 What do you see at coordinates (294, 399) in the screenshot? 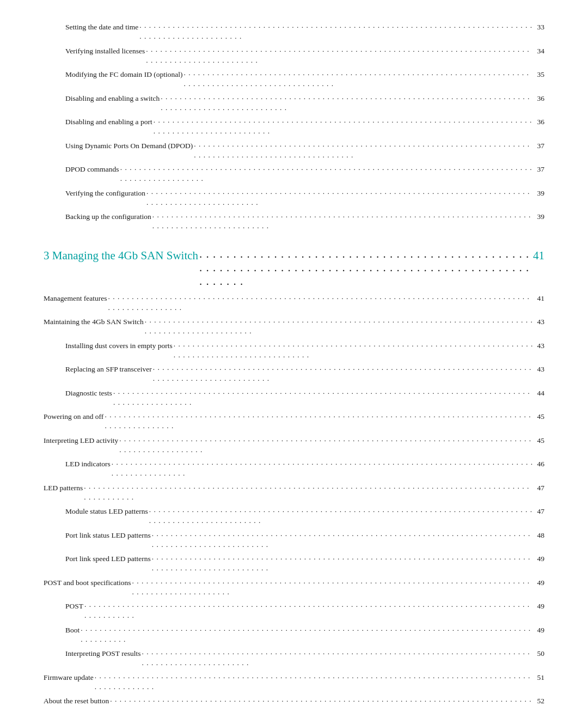
I see `list-item: Diagnostic tests 44` at bounding box center [294, 399].